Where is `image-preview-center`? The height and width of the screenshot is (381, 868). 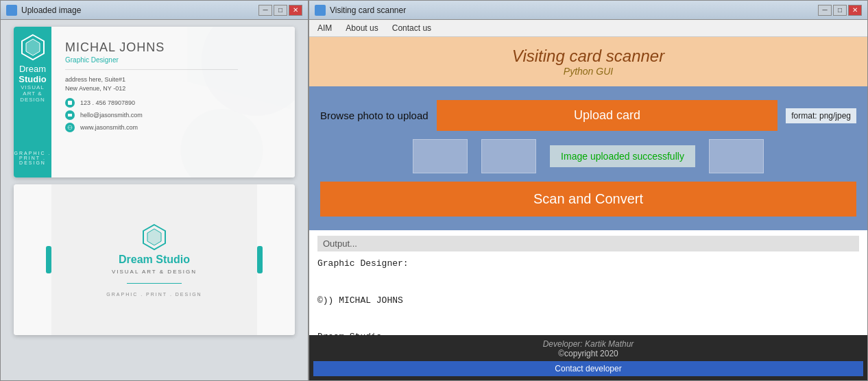 image-preview-center is located at coordinates (509, 156).